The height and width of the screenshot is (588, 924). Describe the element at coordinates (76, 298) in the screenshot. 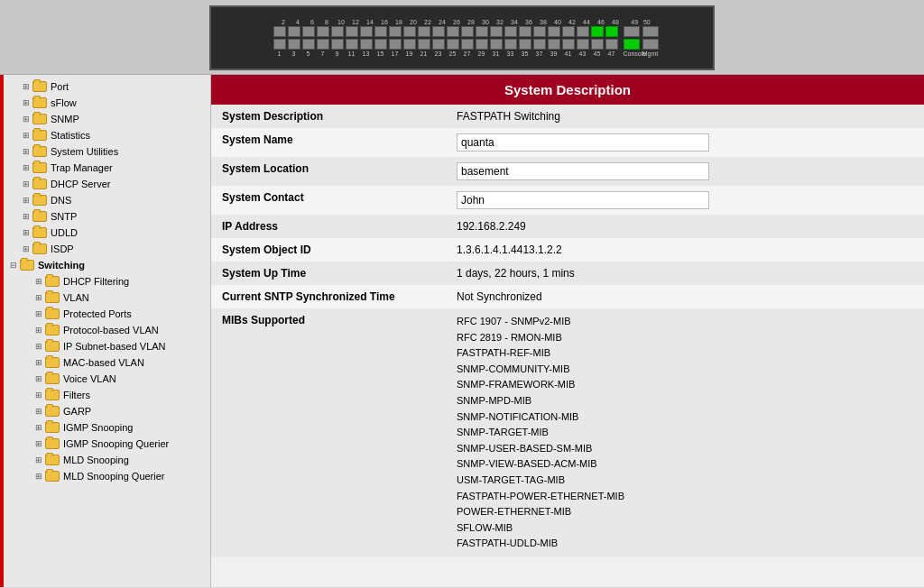

I see `sidebar-item-label-vlan: VLAN` at that location.